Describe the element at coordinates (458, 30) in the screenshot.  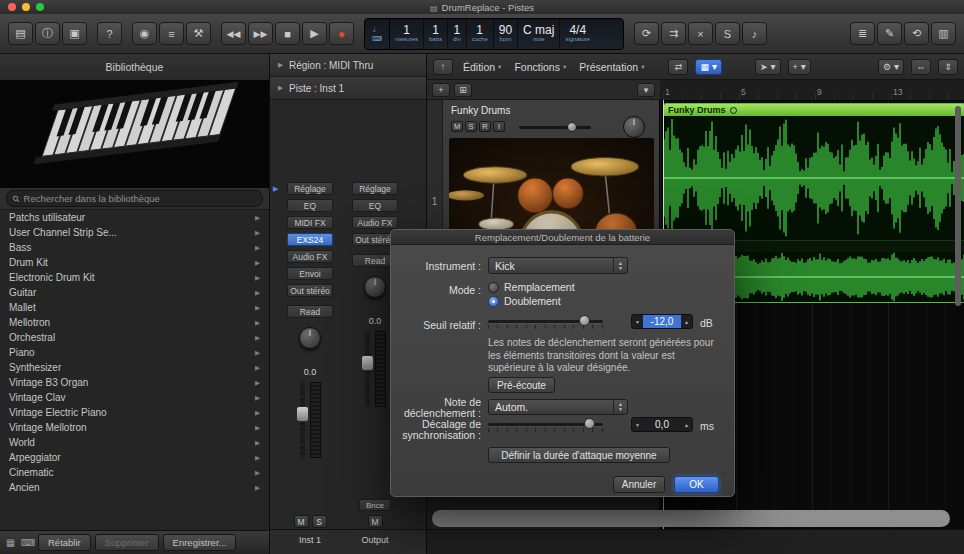
I see `position-div: 1` at that location.